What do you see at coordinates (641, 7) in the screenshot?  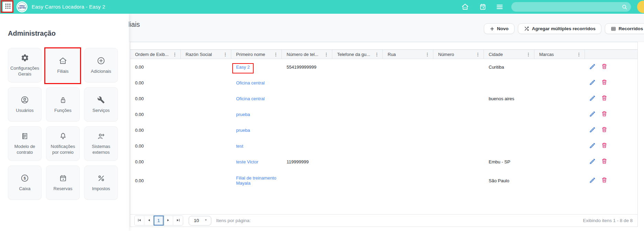 I see `user-avatar` at bounding box center [641, 7].